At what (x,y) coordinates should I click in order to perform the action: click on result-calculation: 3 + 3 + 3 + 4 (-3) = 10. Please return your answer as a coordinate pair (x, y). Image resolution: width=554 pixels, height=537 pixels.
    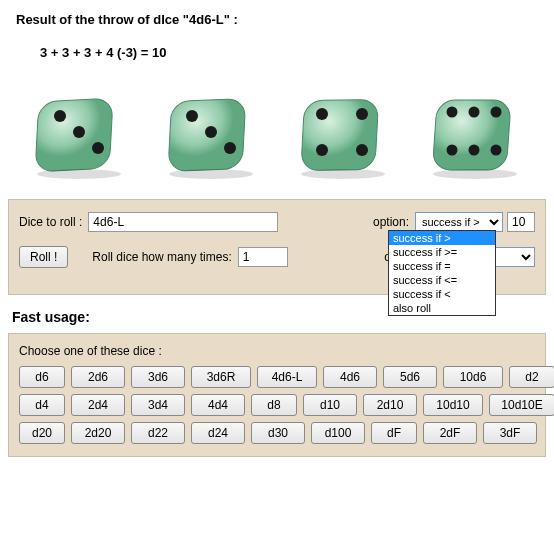
    Looking at the image, I should click on (289, 52).